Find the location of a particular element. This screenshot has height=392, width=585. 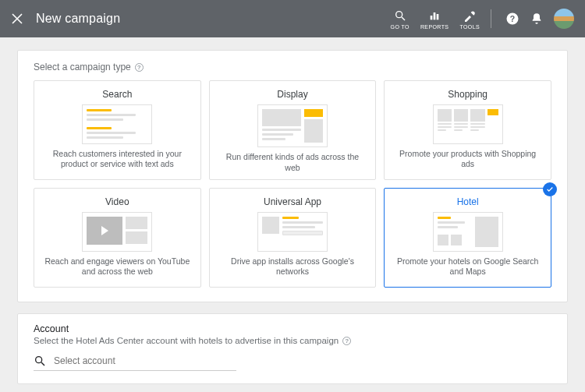

tool-reports: REPORTS is located at coordinates (435, 19).